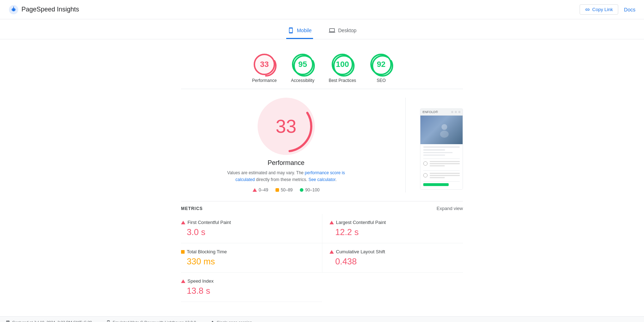  I want to click on metric-cls-indicator, so click(332, 252).